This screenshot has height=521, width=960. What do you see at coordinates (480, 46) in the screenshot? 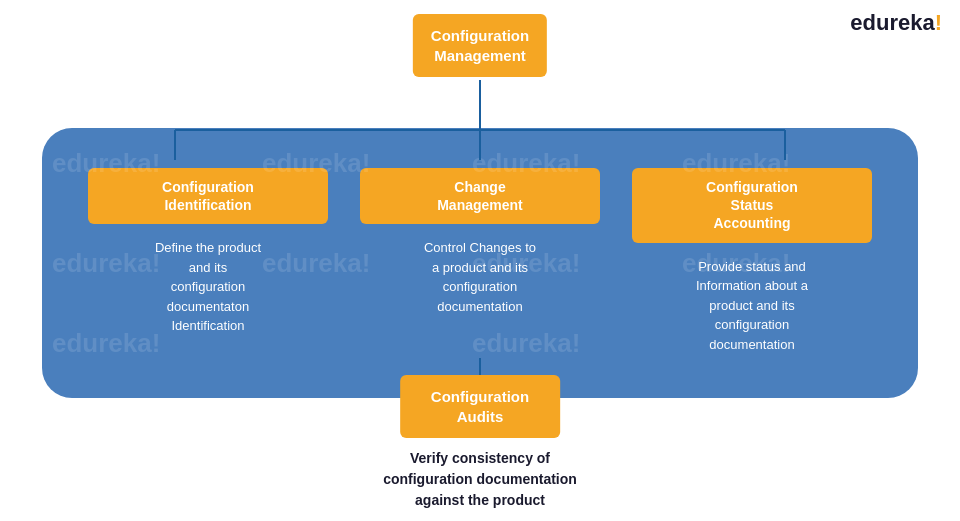
I see `configuration-management-label: Configuration Management` at bounding box center [480, 46].